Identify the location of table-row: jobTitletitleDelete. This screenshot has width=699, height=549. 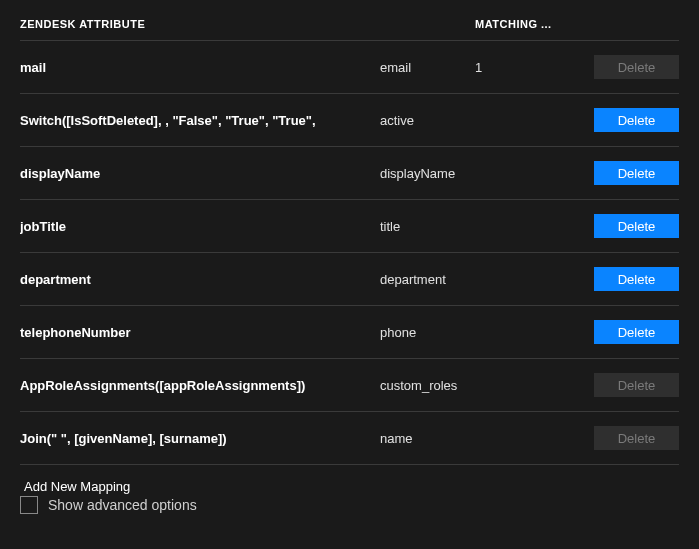
(350, 226).